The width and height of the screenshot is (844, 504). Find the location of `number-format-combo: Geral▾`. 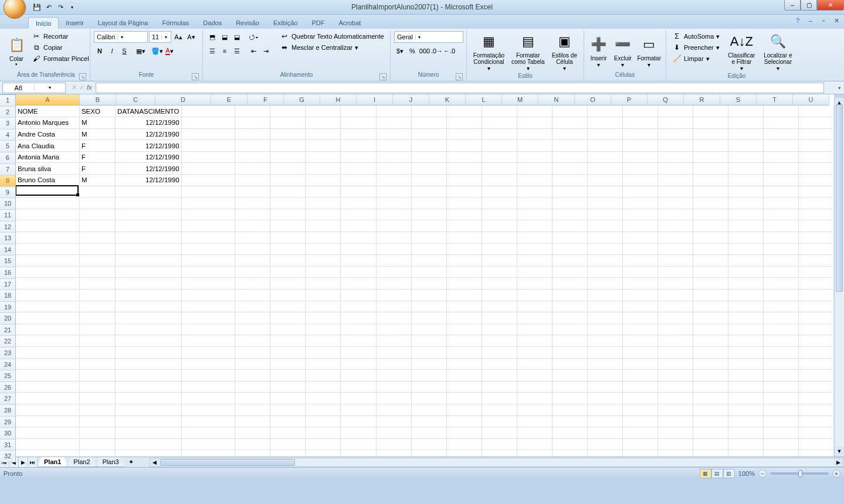

number-format-combo: Geral▾ is located at coordinates (429, 37).